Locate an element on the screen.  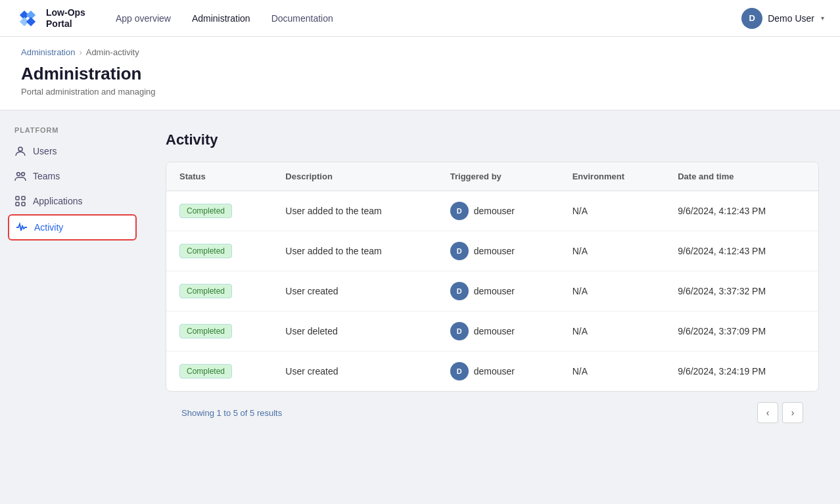
results-summary: Showing 1 to 5 of 5 results is located at coordinates (231, 413).